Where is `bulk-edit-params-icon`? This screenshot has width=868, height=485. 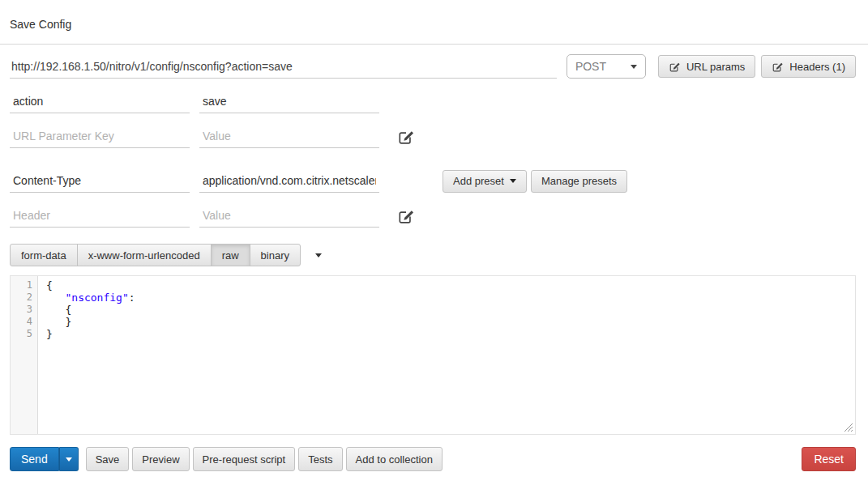
bulk-edit-params-icon is located at coordinates (406, 137).